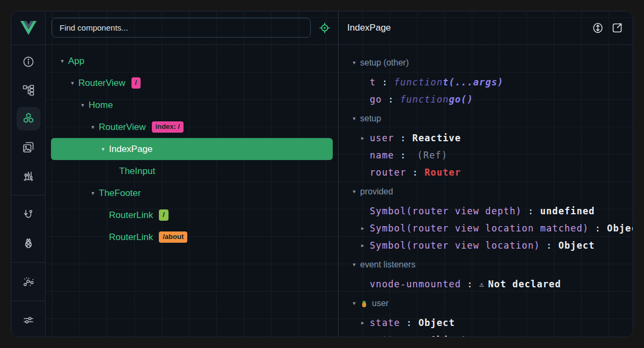 The height and width of the screenshot is (348, 644). I want to click on pages-icon, so click(28, 147).